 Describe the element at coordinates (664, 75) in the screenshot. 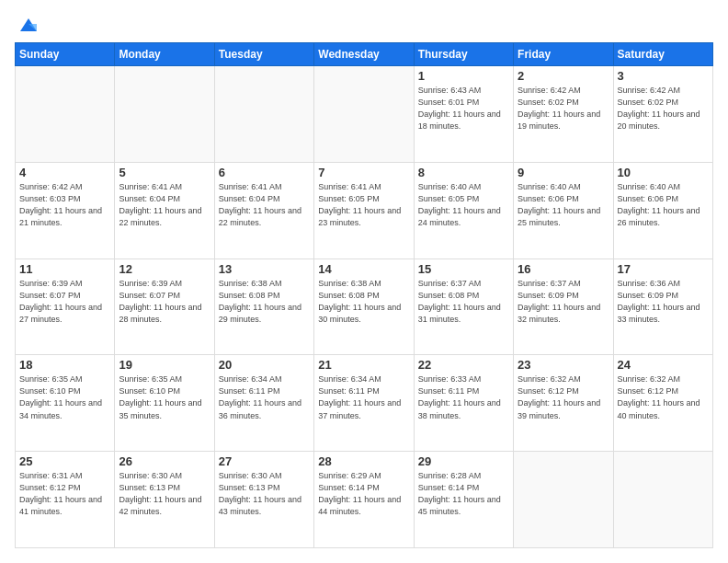

I see `day-number: 3` at that location.